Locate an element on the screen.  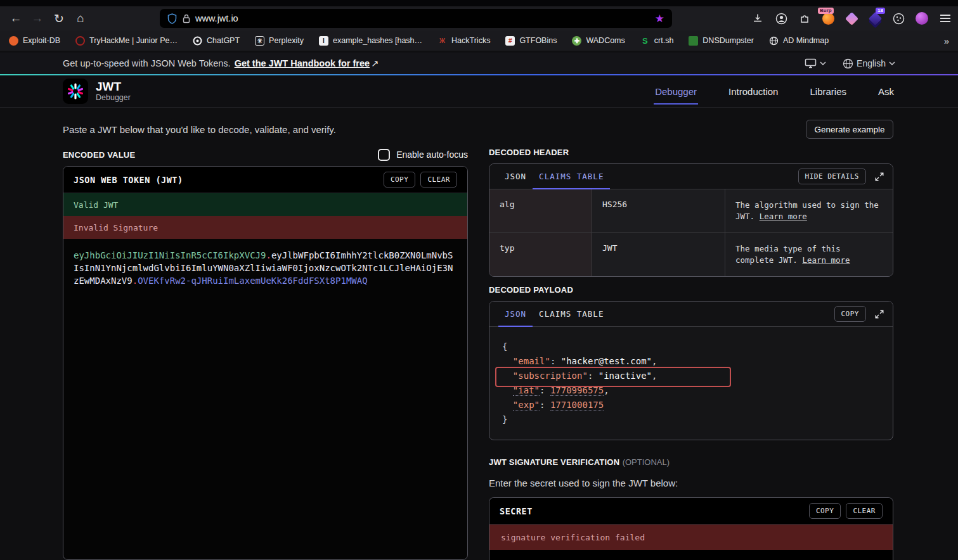
tryhackme-icon is located at coordinates (80, 41).